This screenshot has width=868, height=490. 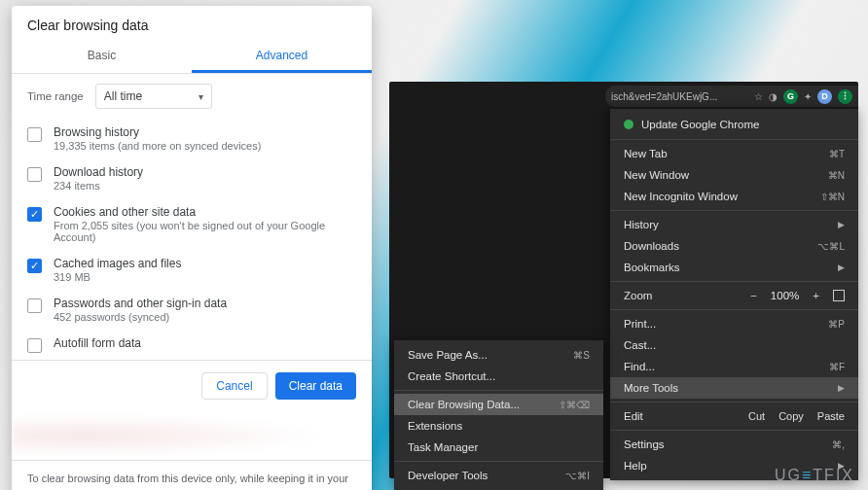 I want to click on submenu-clear-browsing-data: Clear Browsing Data... ⇧⌘⌫, so click(x=498, y=404).